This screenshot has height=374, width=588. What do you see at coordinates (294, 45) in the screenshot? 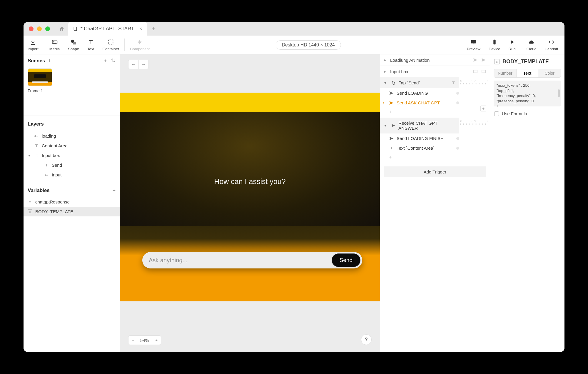
I see `toolbar: Import Media Shape Text Container` at bounding box center [294, 45].